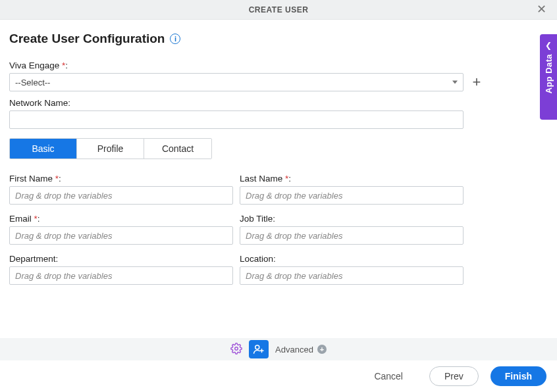  I want to click on network-name-input, so click(236, 120).